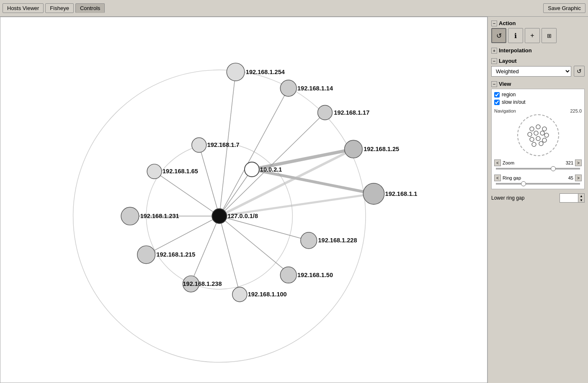 The image size is (588, 383). Describe the element at coordinates (499, 36) in the screenshot. I see `rotate-icon: ↺` at that location.